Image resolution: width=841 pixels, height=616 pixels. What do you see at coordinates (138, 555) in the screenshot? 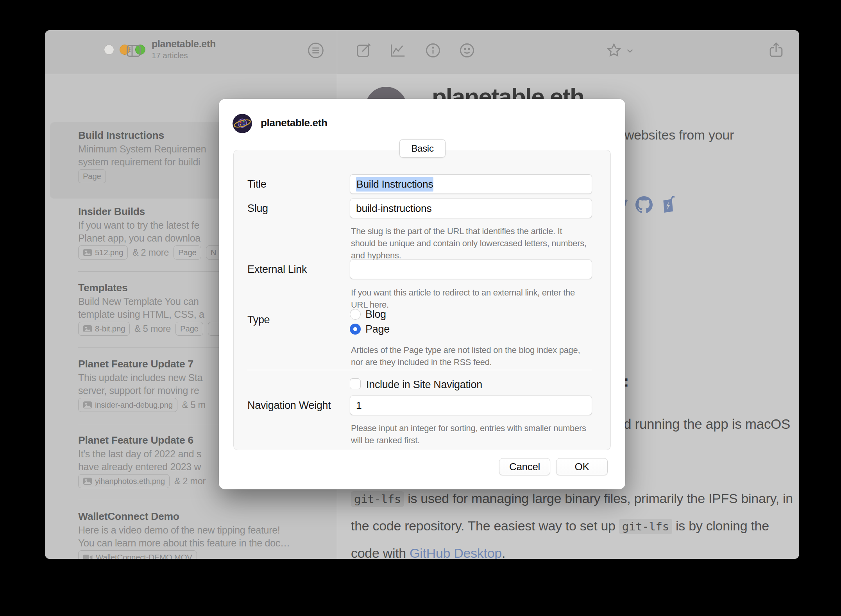
I see `attachment-badge: WalletConnect-DEMO.MOV` at bounding box center [138, 555].